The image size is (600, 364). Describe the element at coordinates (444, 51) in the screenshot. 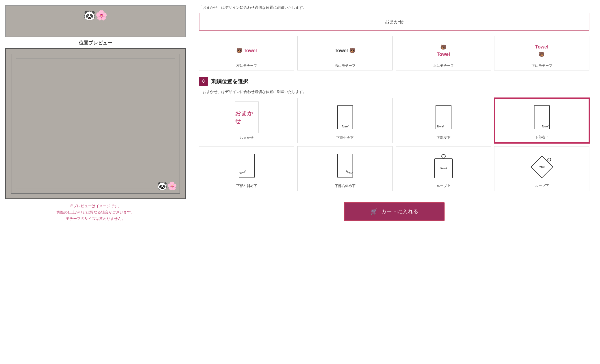

I see `motif-top-visual: 🐻 Towel` at that location.